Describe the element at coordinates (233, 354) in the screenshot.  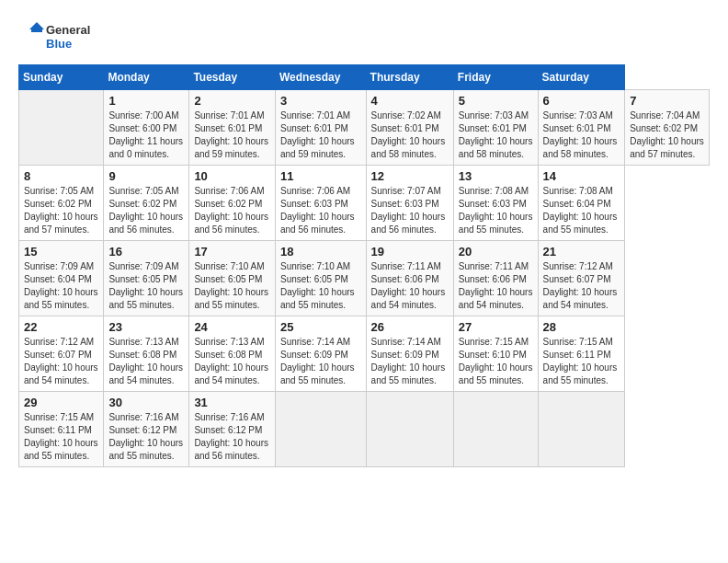
I see `calendar-cell: 24Sunrise: 7:13 AM Sunset: 6:08 PM Dayli…` at that location.